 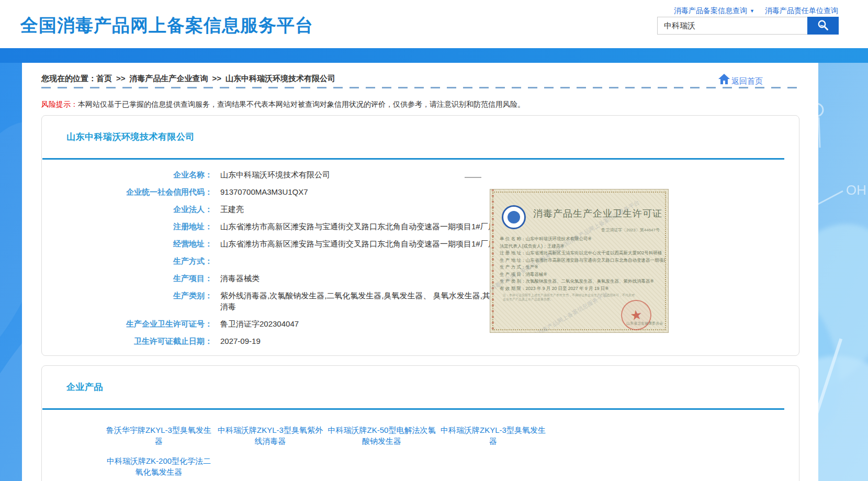 I want to click on field-value: 消毒器械类, so click(x=370, y=278).